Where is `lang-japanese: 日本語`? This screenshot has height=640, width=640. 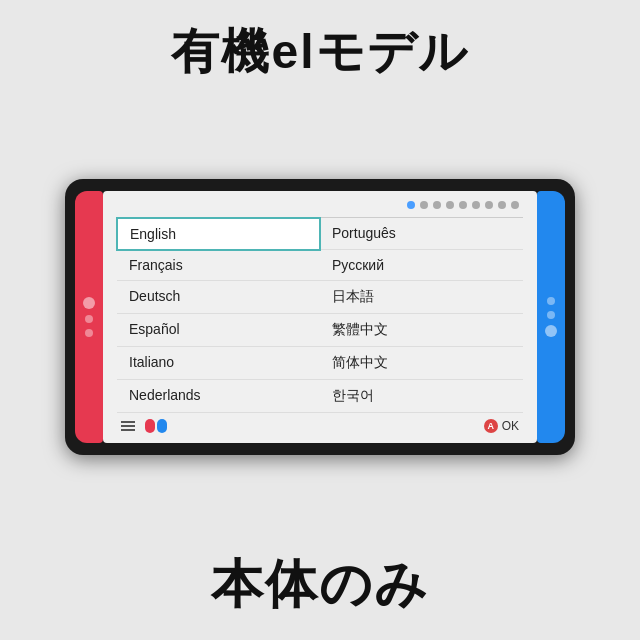
lang-japanese: 日本語 is located at coordinates (422, 298).